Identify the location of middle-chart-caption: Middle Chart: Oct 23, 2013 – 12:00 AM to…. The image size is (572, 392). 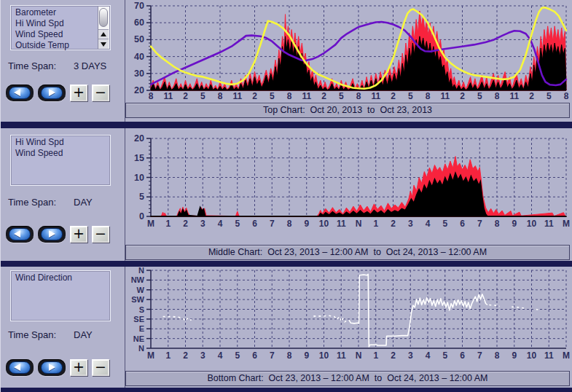
(348, 252).